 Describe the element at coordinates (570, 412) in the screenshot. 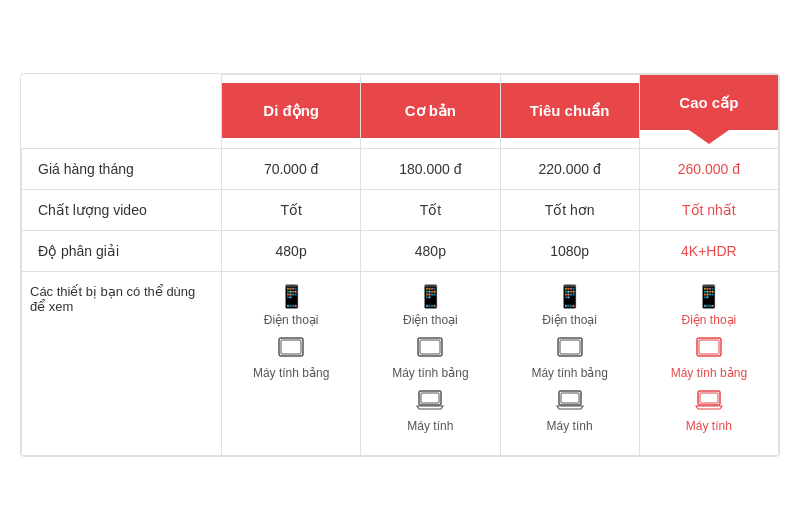

I see `device-laptop-tieu-chuan: Máy tính` at that location.